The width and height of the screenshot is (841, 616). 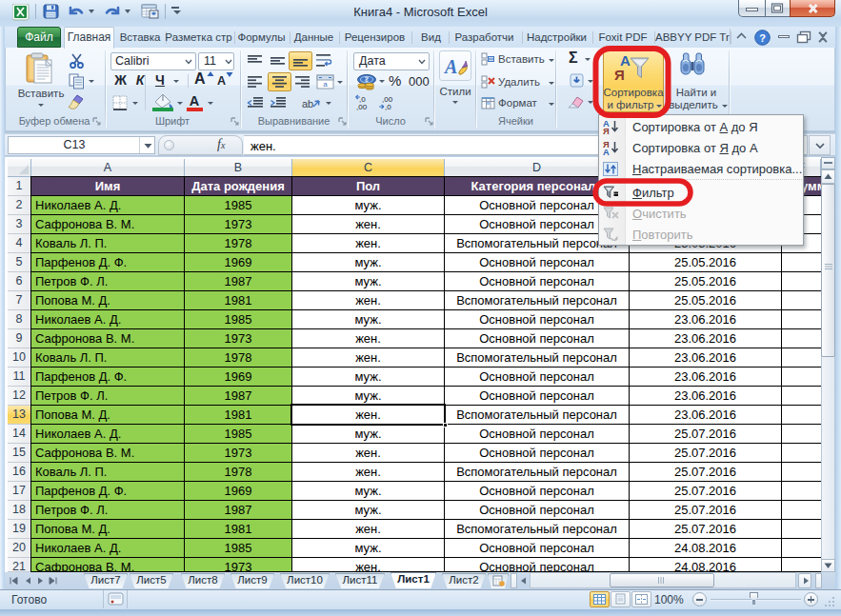 What do you see at coordinates (308, 104) in the screenshot?
I see `svg-text: ab` at bounding box center [308, 104].